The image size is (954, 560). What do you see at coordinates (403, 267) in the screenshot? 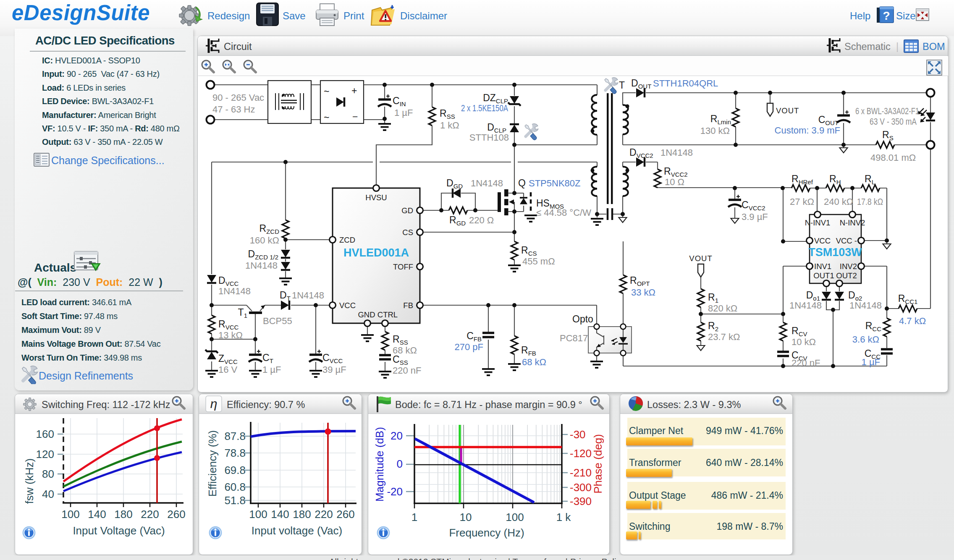
I see `svg-text: TOFF` at bounding box center [403, 267].